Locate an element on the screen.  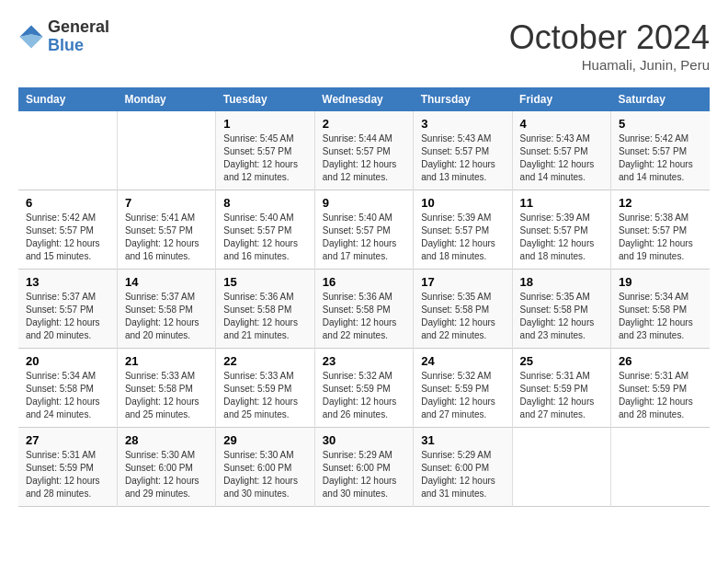
calendar-cell: 11Sunrise: 5:39 AM Sunset: 5:57 PM Dayli… is located at coordinates (561, 230).